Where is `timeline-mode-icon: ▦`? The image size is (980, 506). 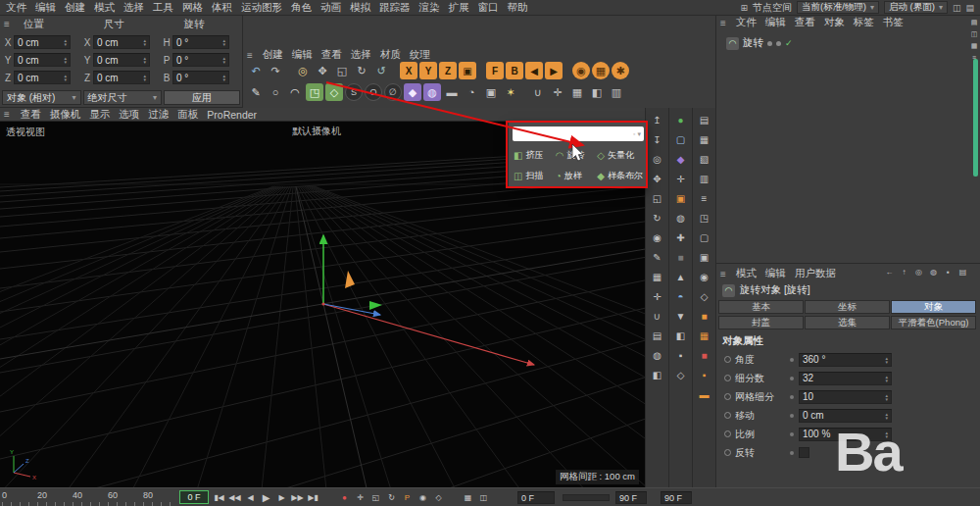 timeline-mode-icon: ▦ is located at coordinates (468, 497).